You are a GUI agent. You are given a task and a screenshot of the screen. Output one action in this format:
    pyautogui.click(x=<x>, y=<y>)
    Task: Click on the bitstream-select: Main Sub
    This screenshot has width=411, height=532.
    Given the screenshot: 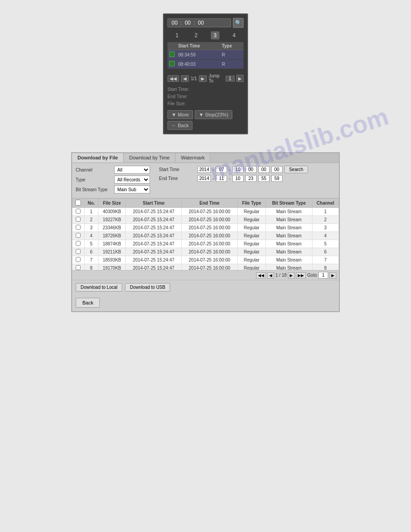 What is the action you would take?
    pyautogui.click(x=132, y=189)
    